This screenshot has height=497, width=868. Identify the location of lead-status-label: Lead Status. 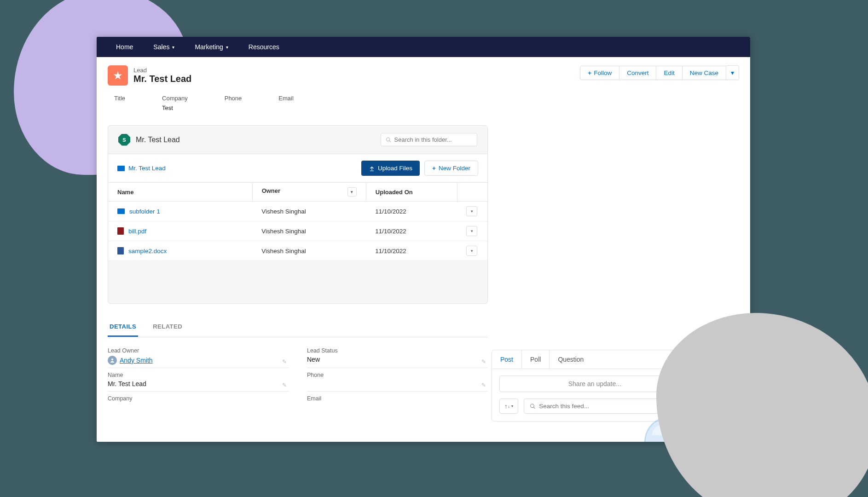
(396, 351).